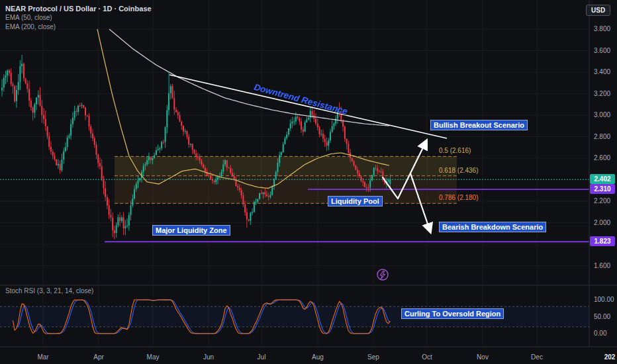  Describe the element at coordinates (261, 357) in the screenshot. I see `time-tick: Jul` at that location.